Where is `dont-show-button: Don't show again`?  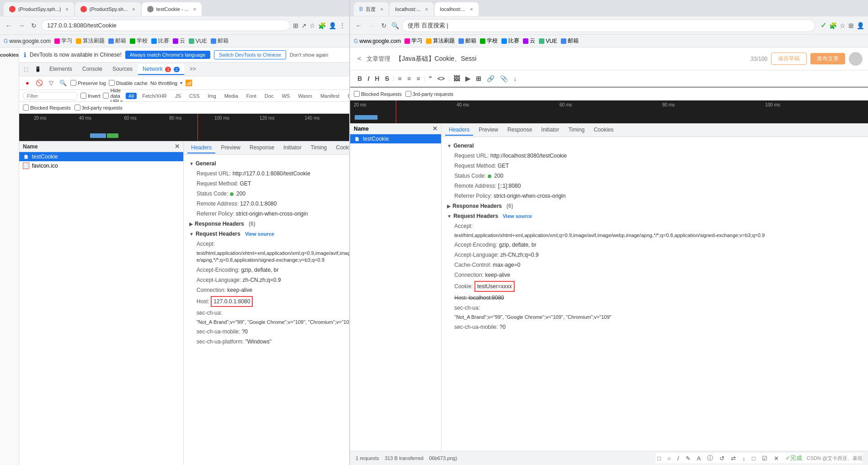
dont-show-button: Don't show again is located at coordinates (309, 55).